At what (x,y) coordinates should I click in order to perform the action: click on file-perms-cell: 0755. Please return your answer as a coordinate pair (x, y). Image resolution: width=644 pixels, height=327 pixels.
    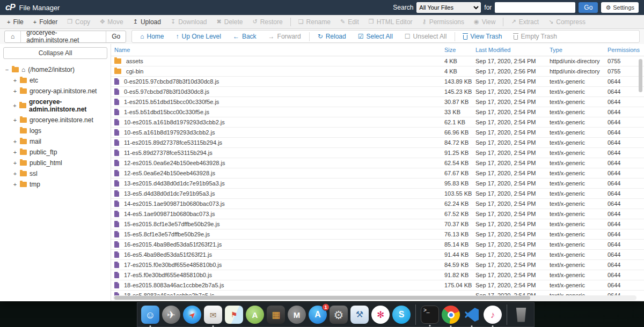
    Looking at the image, I should click on (624, 61).